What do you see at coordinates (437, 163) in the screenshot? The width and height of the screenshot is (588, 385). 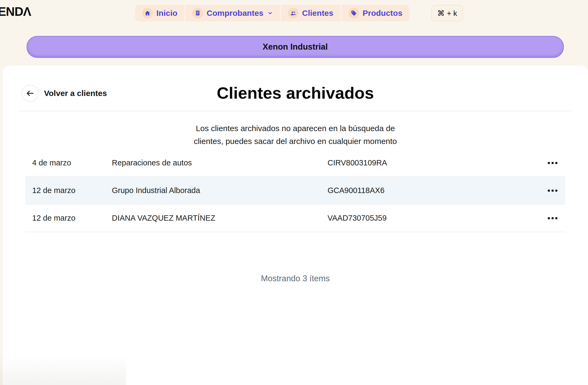 I see `client-tax-id: CIRV8003109RA` at bounding box center [437, 163].